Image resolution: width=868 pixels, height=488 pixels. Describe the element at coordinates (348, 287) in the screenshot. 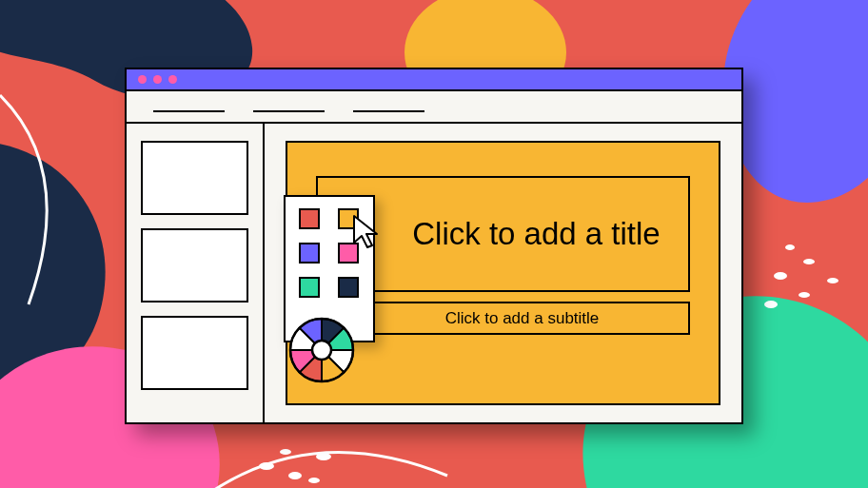

I see `swatch-navy` at that location.